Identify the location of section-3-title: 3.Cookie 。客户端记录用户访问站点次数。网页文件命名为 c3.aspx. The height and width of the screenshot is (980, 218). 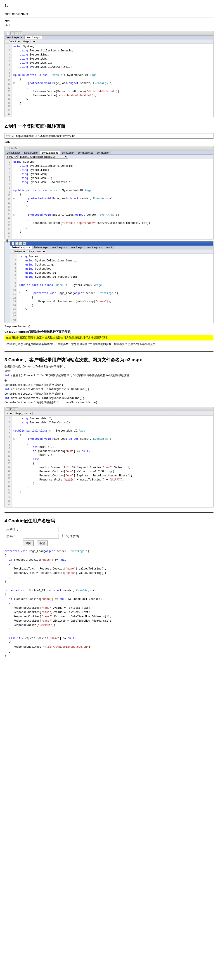
(109, 360).